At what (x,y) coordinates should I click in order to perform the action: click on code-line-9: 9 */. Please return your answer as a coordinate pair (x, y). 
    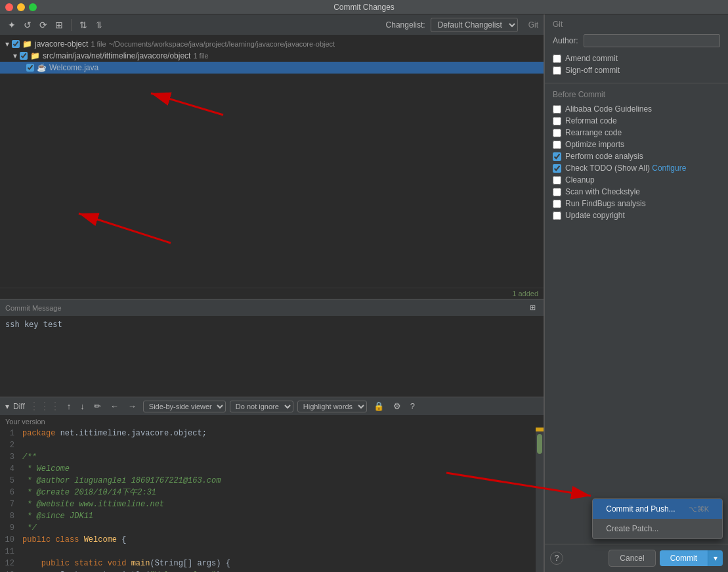
    Looking at the image, I should click on (272, 528).